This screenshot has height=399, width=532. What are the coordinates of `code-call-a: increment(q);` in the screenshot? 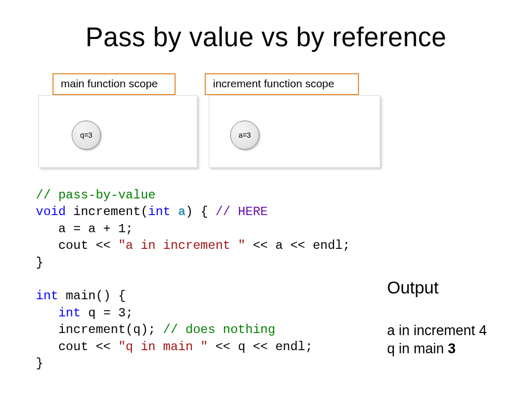 It's located at (100, 329).